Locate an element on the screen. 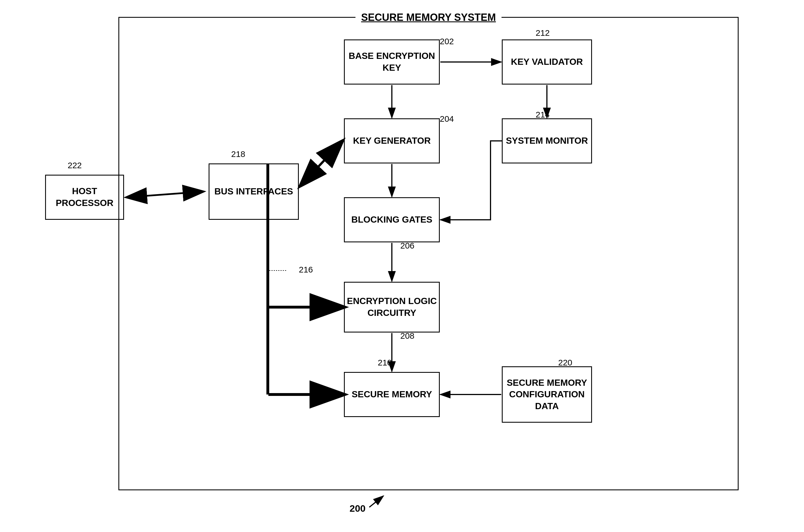  blocking-gates-box: BLOCKING GATES is located at coordinates (392, 220).